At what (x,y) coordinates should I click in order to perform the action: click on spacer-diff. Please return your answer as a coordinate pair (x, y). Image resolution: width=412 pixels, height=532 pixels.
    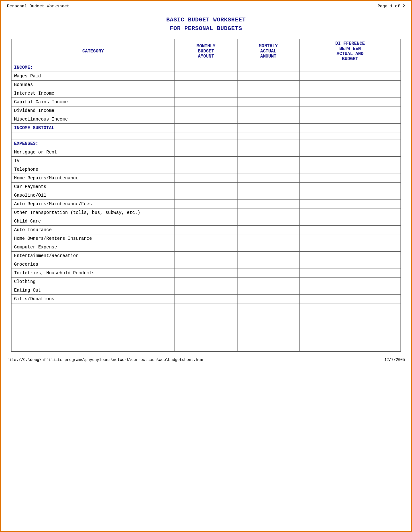
    Looking at the image, I should click on (350, 327).